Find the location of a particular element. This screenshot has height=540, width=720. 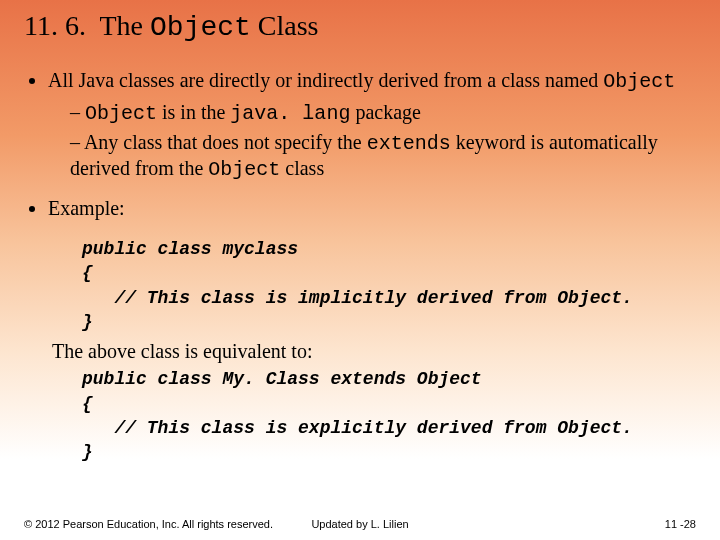

bullet-2: Example: is located at coordinates (372, 208).